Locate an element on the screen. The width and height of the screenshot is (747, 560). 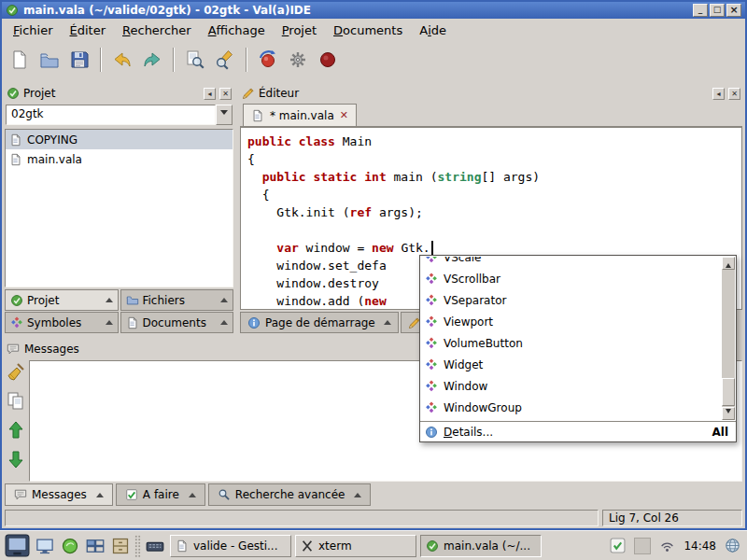
completion-item-windowgroup: WindowGroup is located at coordinates (571, 407).